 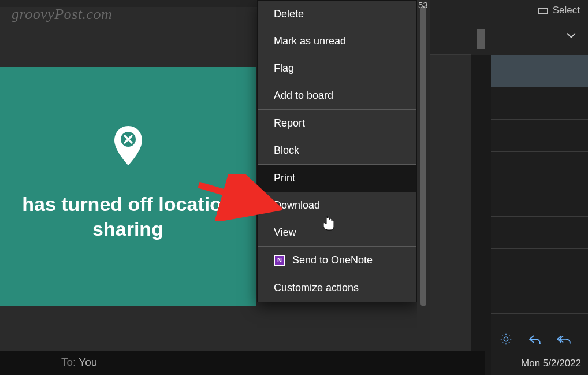 What do you see at coordinates (79, 362) in the screenshot?
I see `message-to-line: To: You` at bounding box center [79, 362].